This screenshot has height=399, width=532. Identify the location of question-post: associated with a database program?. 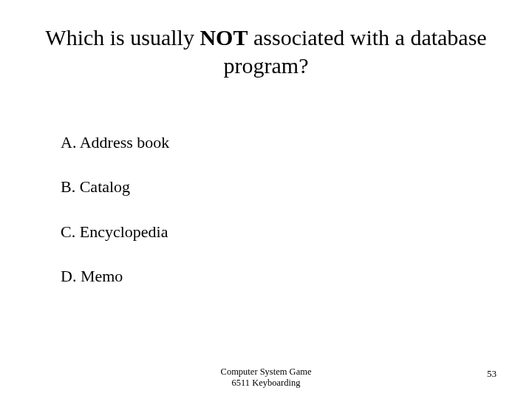
(355, 52).